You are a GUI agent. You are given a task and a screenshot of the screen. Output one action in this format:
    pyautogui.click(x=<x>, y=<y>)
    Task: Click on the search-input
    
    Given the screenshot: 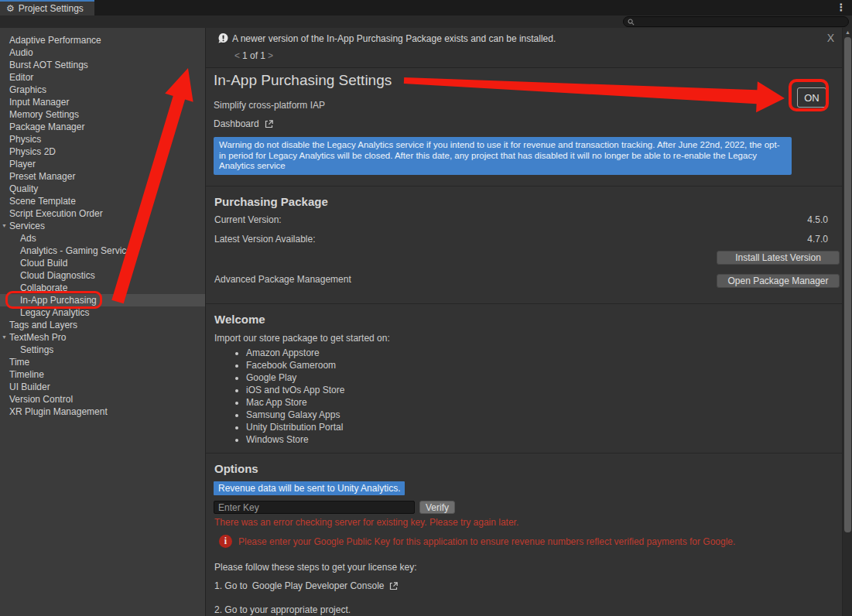 What is the action you would take?
    pyautogui.click(x=741, y=22)
    